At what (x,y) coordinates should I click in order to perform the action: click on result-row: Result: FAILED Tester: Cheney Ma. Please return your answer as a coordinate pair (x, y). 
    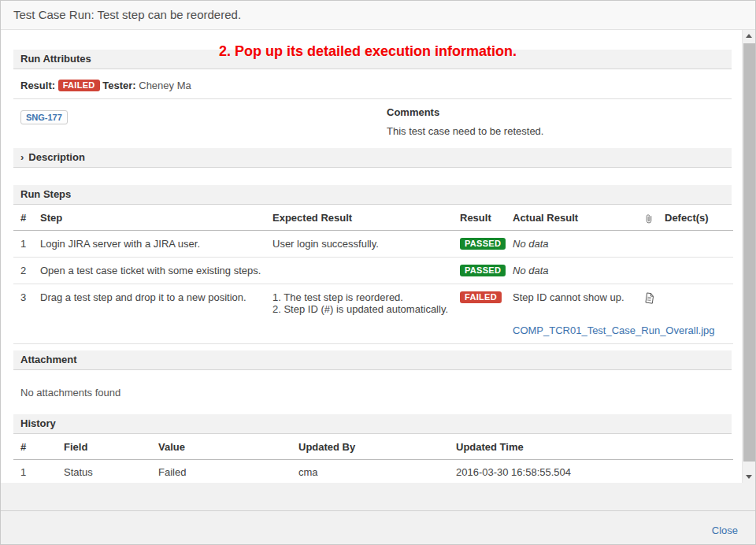
    Looking at the image, I should click on (372, 85).